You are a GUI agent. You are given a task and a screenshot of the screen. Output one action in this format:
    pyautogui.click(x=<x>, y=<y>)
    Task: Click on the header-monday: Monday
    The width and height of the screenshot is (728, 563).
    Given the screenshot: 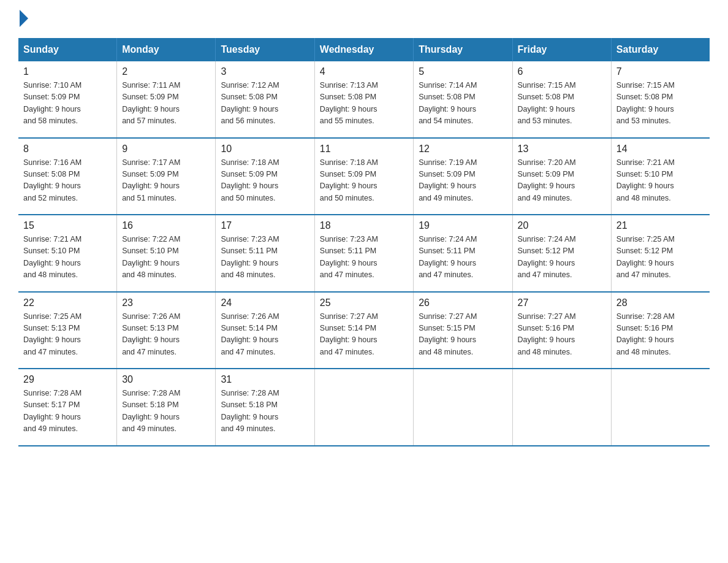 What is the action you would take?
    pyautogui.click(x=167, y=50)
    